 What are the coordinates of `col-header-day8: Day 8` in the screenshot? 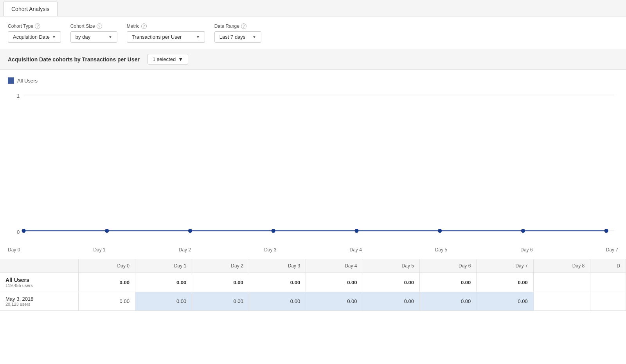 It's located at (562, 266).